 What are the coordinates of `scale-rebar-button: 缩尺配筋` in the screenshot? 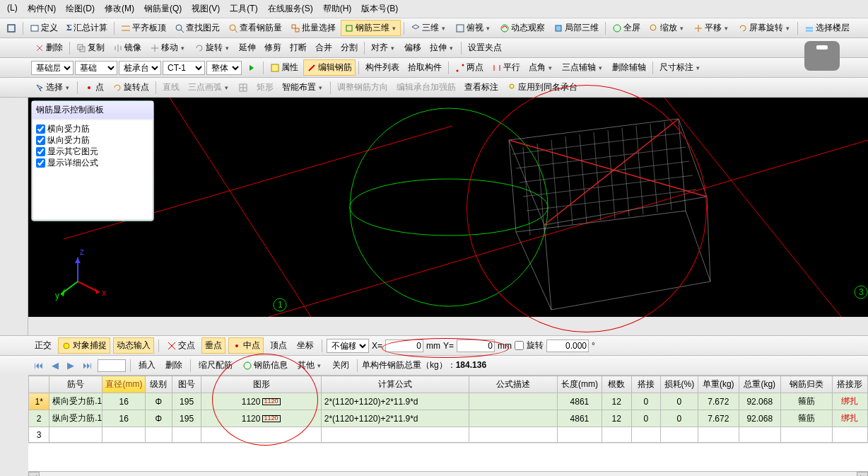 It's located at (216, 365).